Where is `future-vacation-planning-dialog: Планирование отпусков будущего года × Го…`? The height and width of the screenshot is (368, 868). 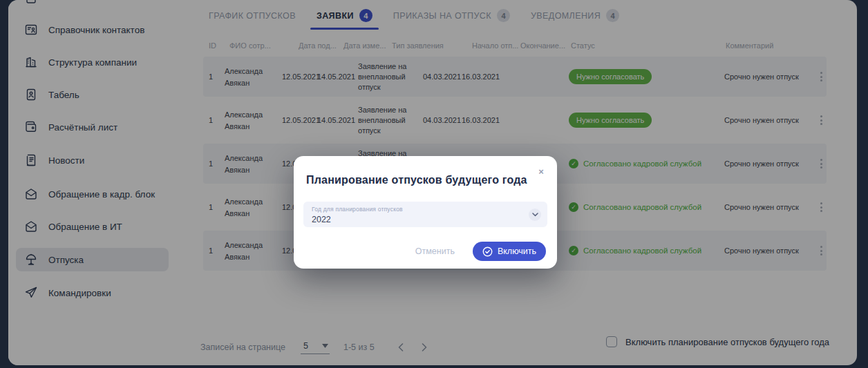 future-vacation-planning-dialog: Планирование отпусков будущего года × Го… is located at coordinates (426, 213).